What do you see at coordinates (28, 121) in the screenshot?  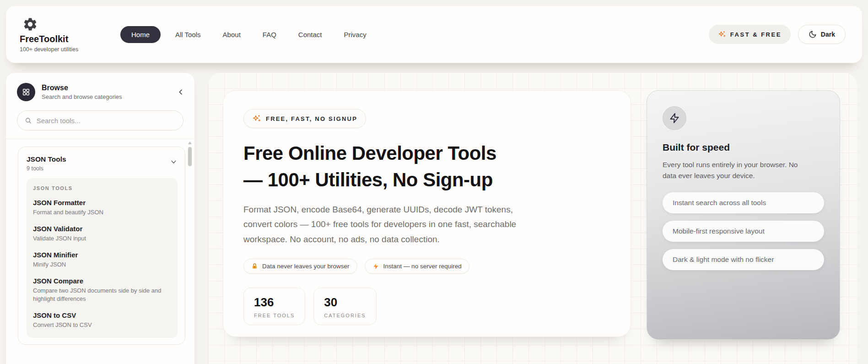 I see `search-icon` at bounding box center [28, 121].